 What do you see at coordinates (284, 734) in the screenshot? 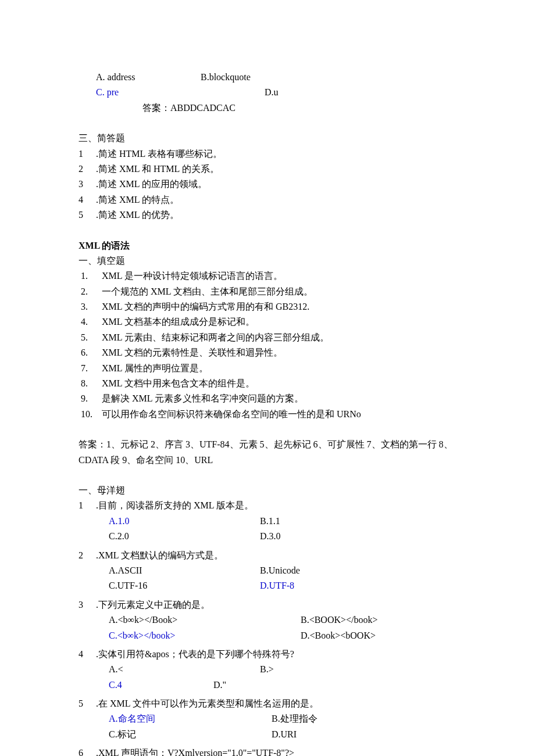
I see `opt-d: D.URI` at bounding box center [284, 734].